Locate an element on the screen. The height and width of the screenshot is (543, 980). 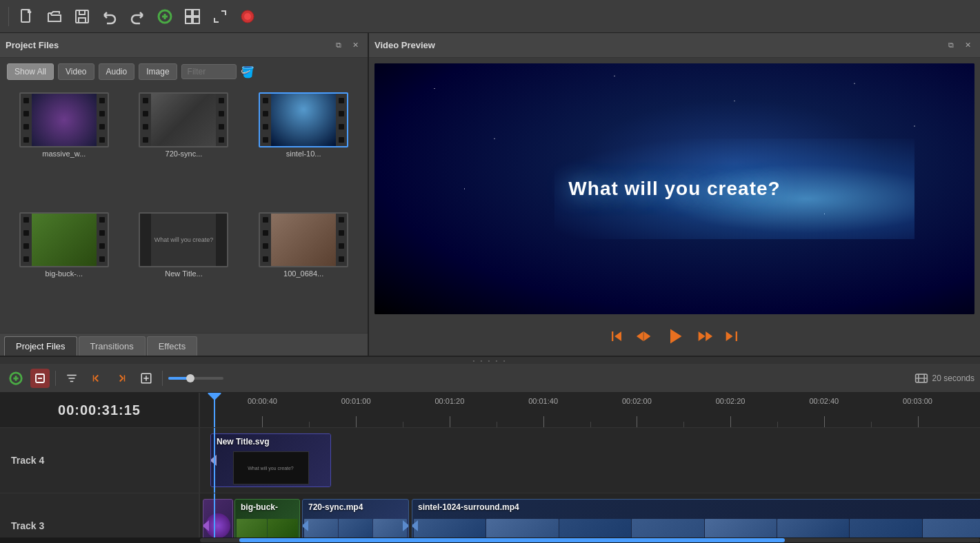
jump-end-button is located at coordinates (732, 336).